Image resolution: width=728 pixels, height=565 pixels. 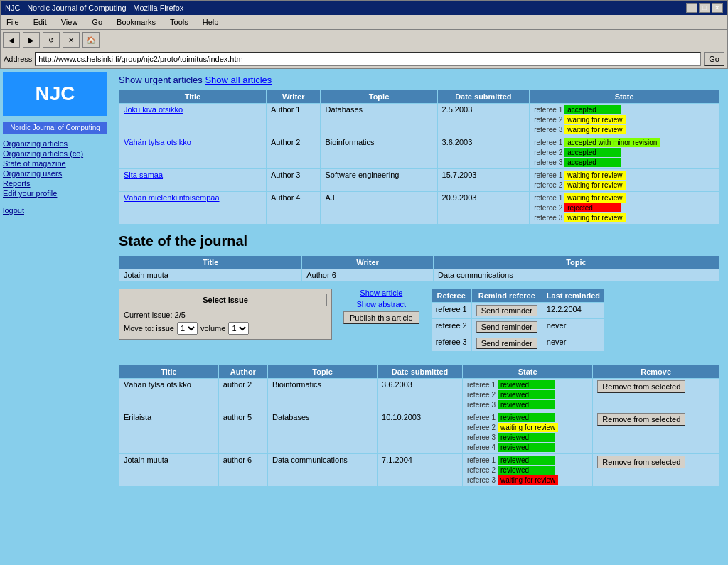 What do you see at coordinates (169, 433) in the screenshot?
I see `b-title: Erilaista` at bounding box center [169, 433].